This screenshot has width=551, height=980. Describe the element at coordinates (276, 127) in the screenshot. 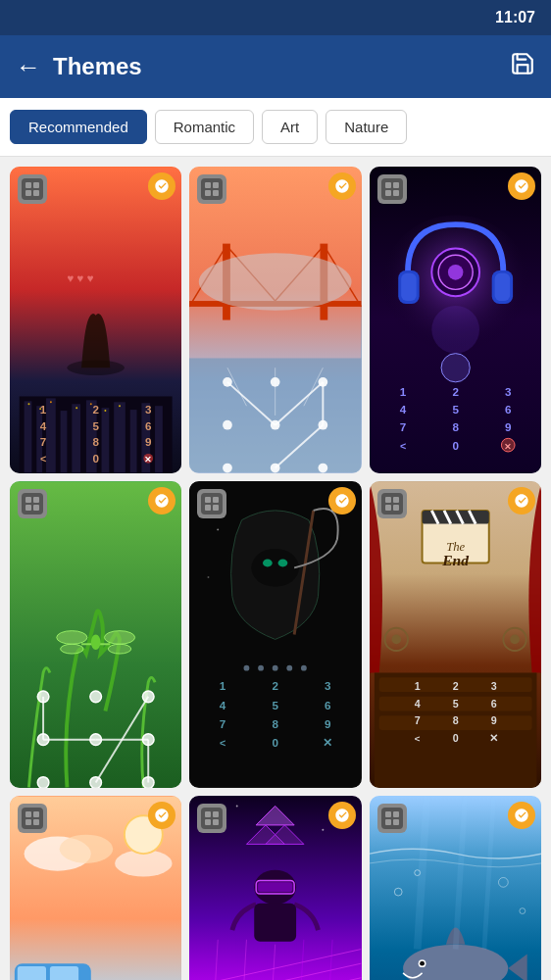

I see `filter-bar: Recommended Romantic Art Nature` at that location.